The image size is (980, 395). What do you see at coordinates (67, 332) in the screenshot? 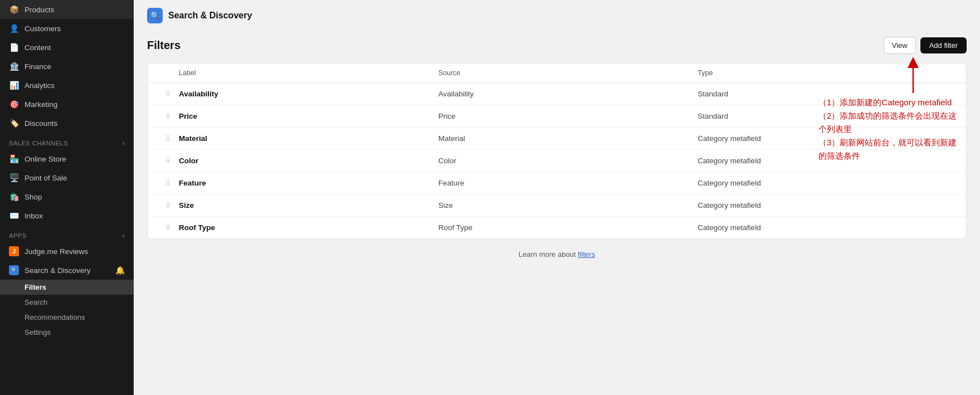
I see `sidebar-sub-settings: Settings` at bounding box center [67, 332].